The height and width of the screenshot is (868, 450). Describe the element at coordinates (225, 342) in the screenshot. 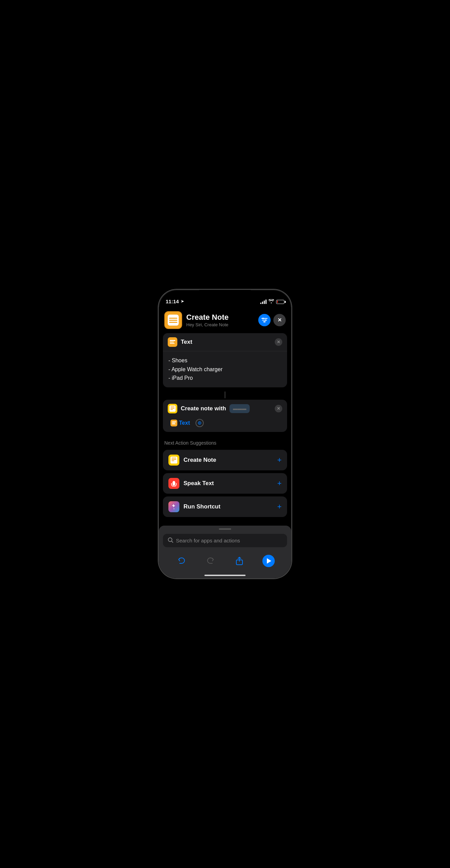

I see `text-card-header: Text ✕` at that location.